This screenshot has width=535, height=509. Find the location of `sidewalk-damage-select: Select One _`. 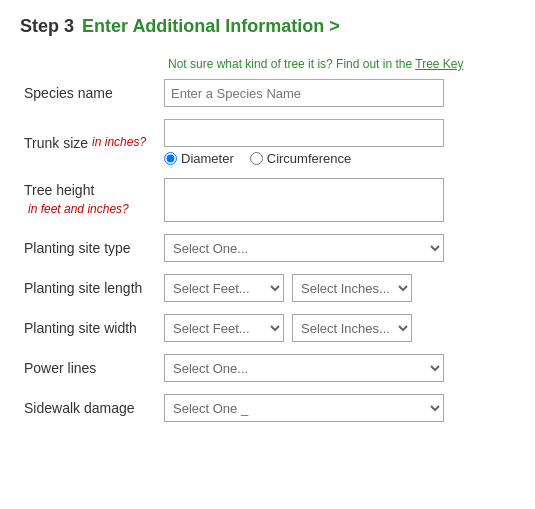

sidewalk-damage-select: Select One _ is located at coordinates (304, 408).